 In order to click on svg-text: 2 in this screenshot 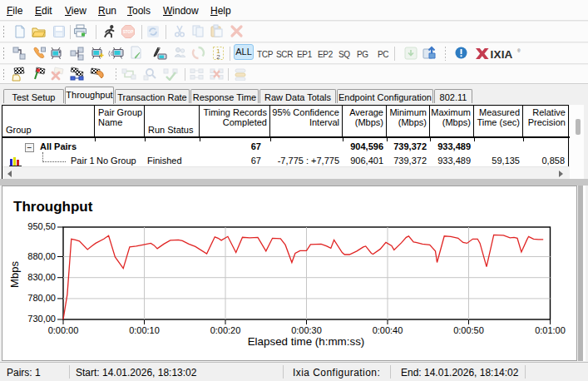, I will do `click(218, 57)`.